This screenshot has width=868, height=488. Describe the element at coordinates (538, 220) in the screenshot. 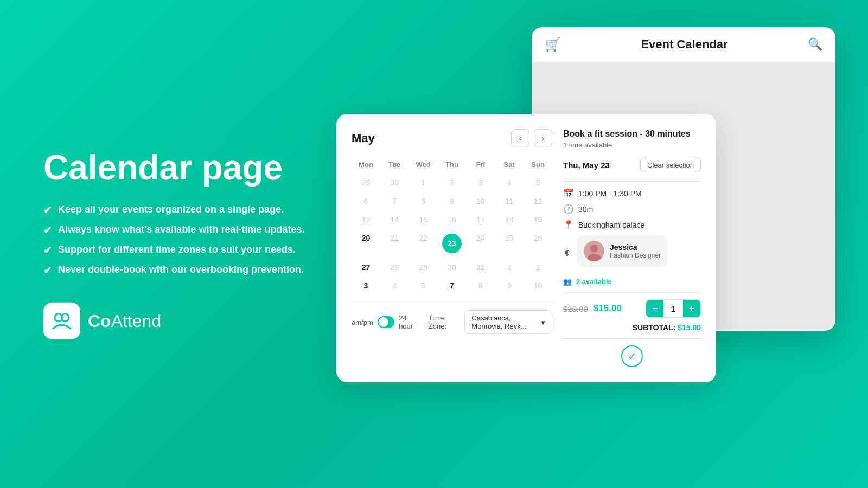

I see `cal-cell-19: 19` at that location.